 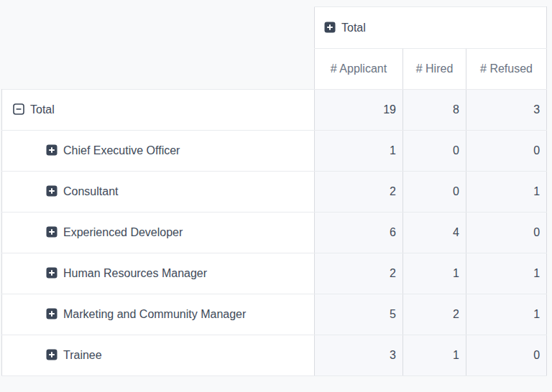 What do you see at coordinates (42, 109) in the screenshot?
I see `row-label: Total` at bounding box center [42, 109].